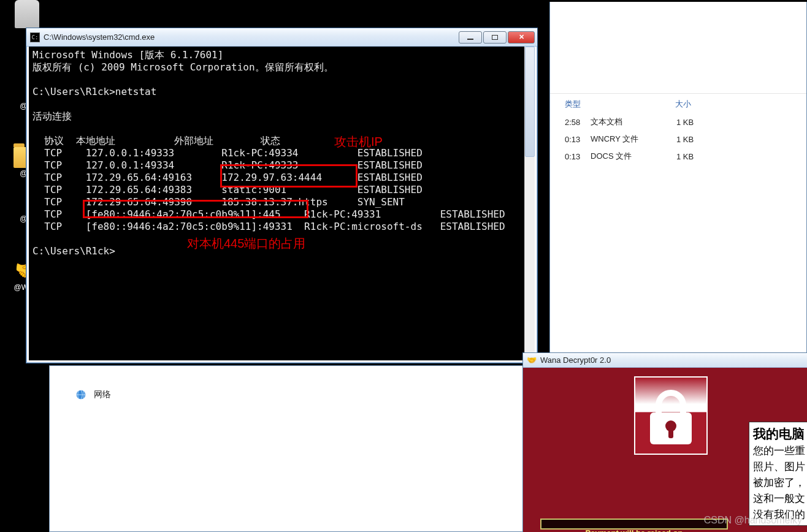  Describe the element at coordinates (780, 434) in the screenshot. I see `wana-panel-heading: 我的电脑` at that location.